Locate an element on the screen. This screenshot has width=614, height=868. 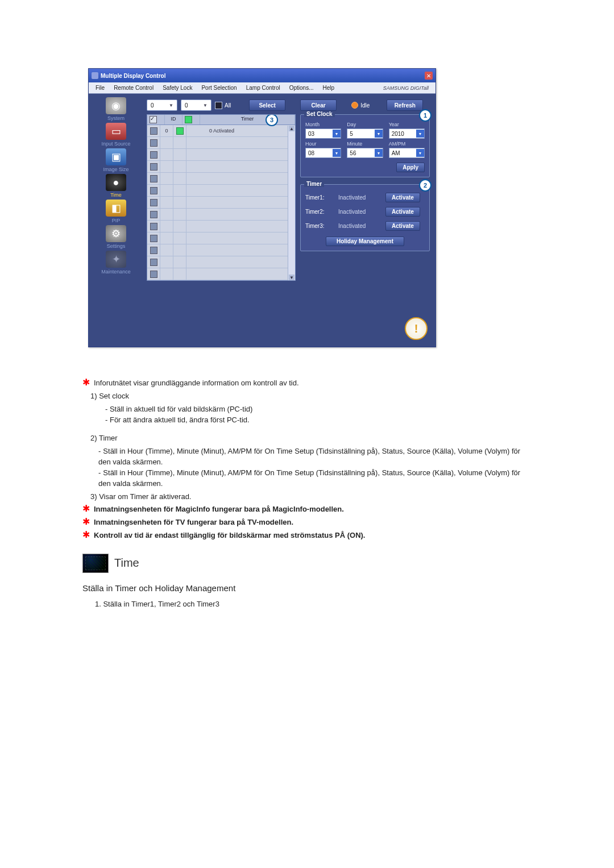
hour-select: 08▾ is located at coordinates (323, 153).